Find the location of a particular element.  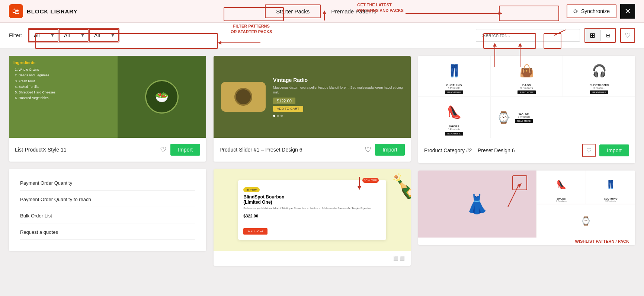

cat2-shoes-sub: 5 Products is located at coordinates (561, 201).